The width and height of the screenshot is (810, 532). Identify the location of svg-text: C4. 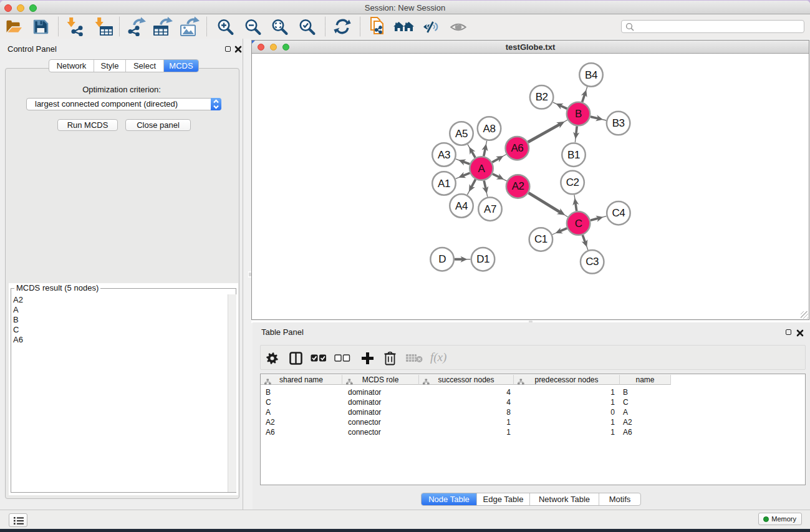
(619, 213).